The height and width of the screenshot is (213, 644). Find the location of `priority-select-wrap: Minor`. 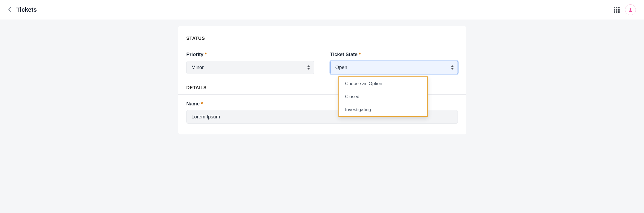

priority-select-wrap: Minor is located at coordinates (250, 67).